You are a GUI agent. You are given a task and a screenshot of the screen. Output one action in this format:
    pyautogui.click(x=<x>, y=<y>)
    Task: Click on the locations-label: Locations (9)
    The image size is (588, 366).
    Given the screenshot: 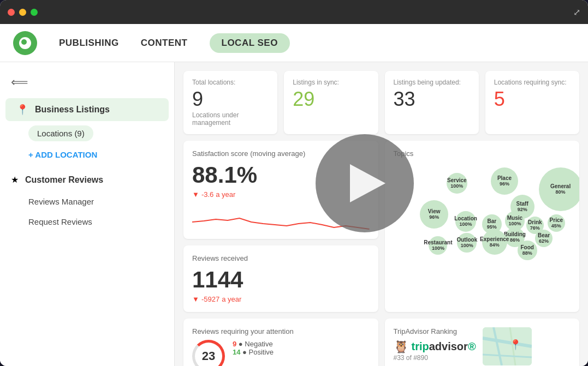 What is the action you would take?
    pyautogui.click(x=61, y=133)
    